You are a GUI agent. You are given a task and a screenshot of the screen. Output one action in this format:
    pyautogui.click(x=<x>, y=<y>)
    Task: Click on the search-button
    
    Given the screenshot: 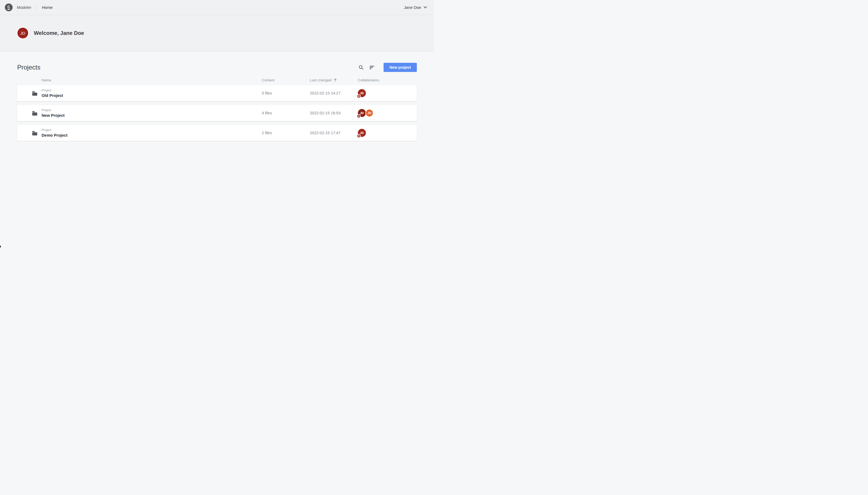 What is the action you would take?
    pyautogui.click(x=361, y=67)
    